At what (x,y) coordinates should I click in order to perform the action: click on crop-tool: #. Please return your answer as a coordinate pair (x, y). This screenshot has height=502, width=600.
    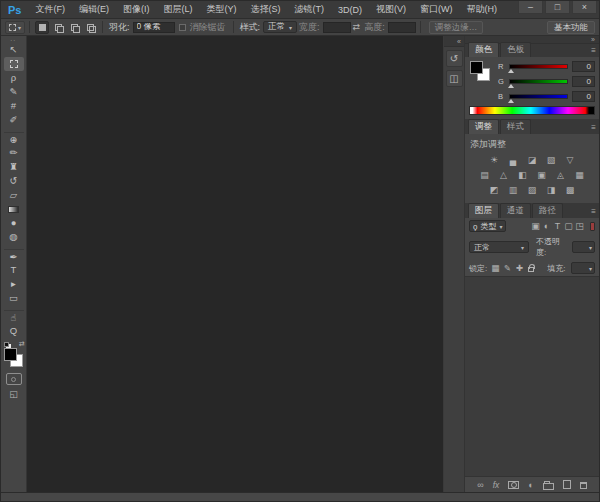
    Looking at the image, I should click on (14, 106).